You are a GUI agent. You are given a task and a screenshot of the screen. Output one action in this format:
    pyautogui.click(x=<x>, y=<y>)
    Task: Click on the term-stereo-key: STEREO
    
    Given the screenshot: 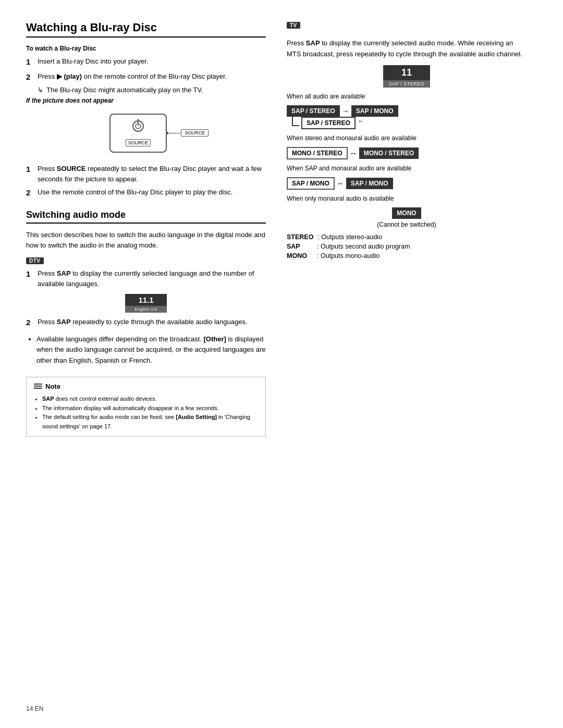 What is the action you would take?
    pyautogui.click(x=300, y=237)
    